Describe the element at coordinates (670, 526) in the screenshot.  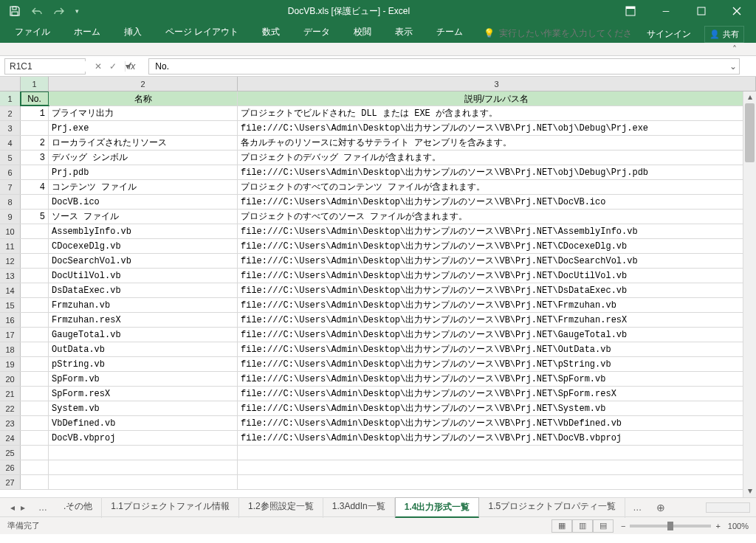
I see `zoom-slider: − +` at that location.